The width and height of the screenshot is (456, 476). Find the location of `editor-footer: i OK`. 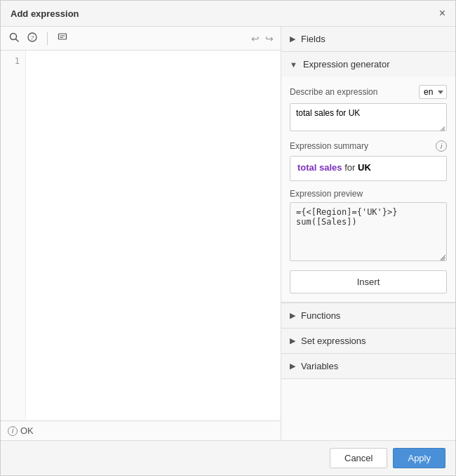

editor-footer: i OK is located at coordinates (140, 430).